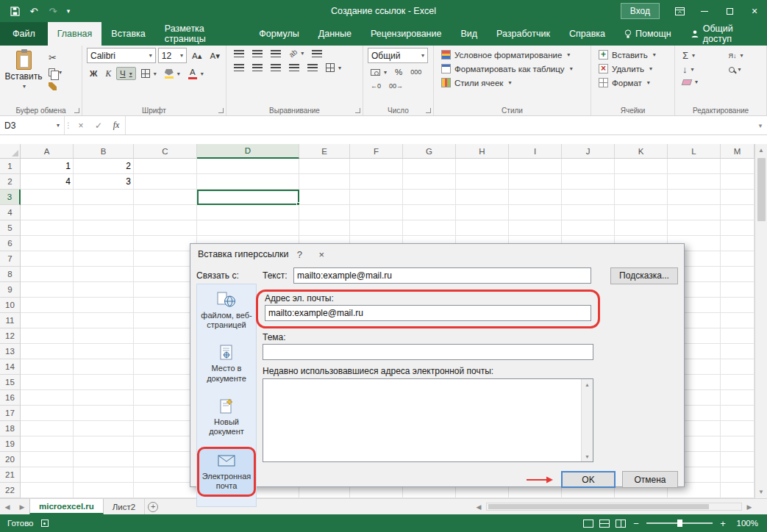 The image size is (767, 532). Describe the element at coordinates (325, 213) in the screenshot. I see `cell-E4` at that location.